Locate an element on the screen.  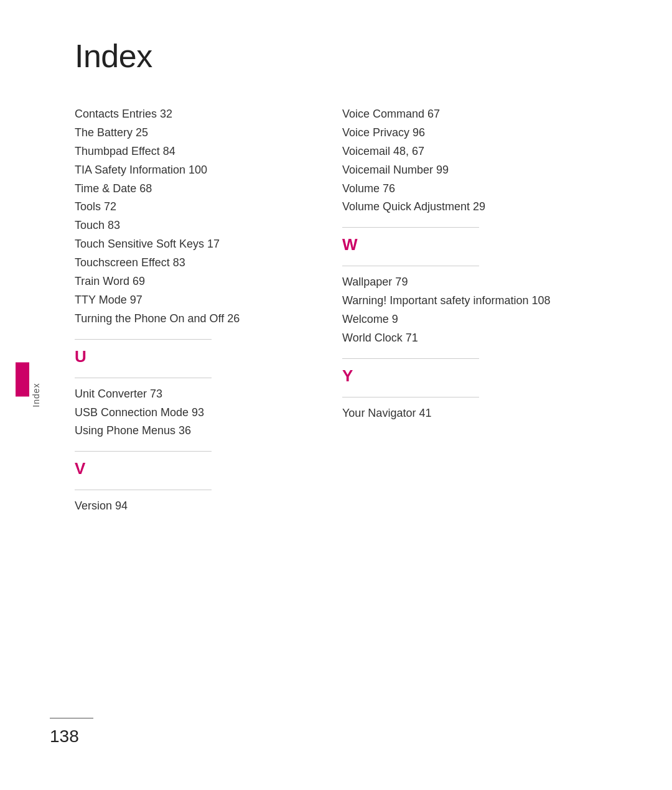
divider-u-bottom is located at coordinates (143, 378).